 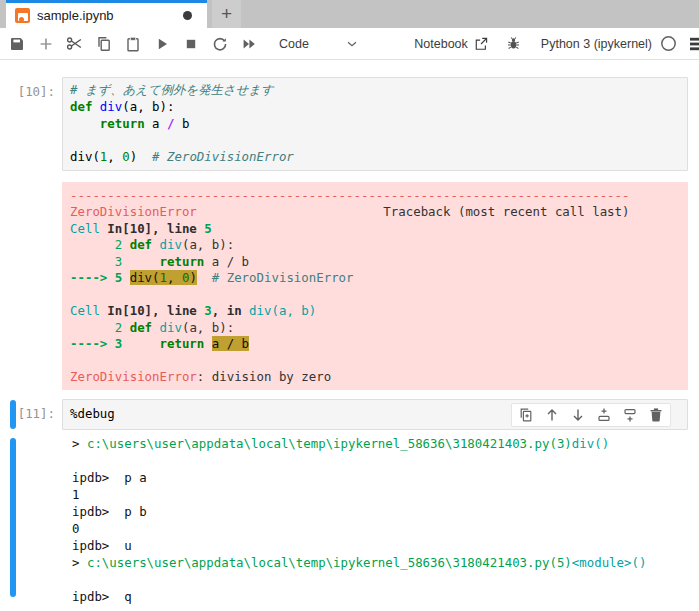 I want to click on move-cell-up-button, so click(x=552, y=415).